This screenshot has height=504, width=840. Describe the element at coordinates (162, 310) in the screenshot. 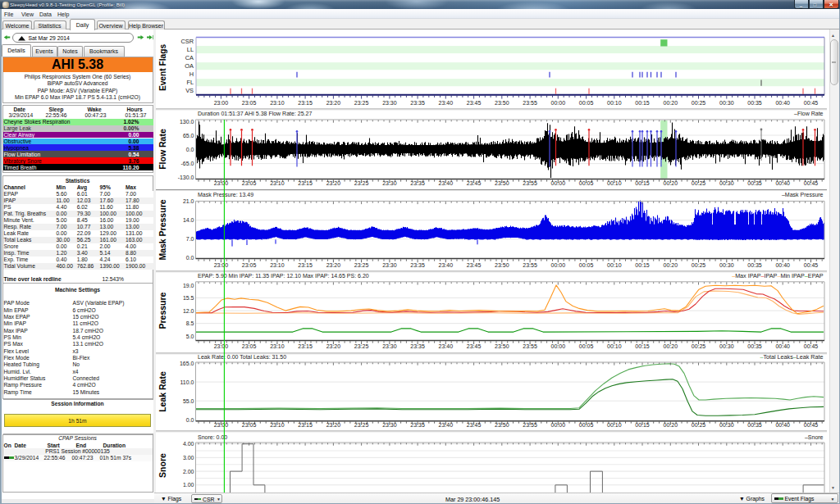

I see `svg-text: Pressure` at that location.